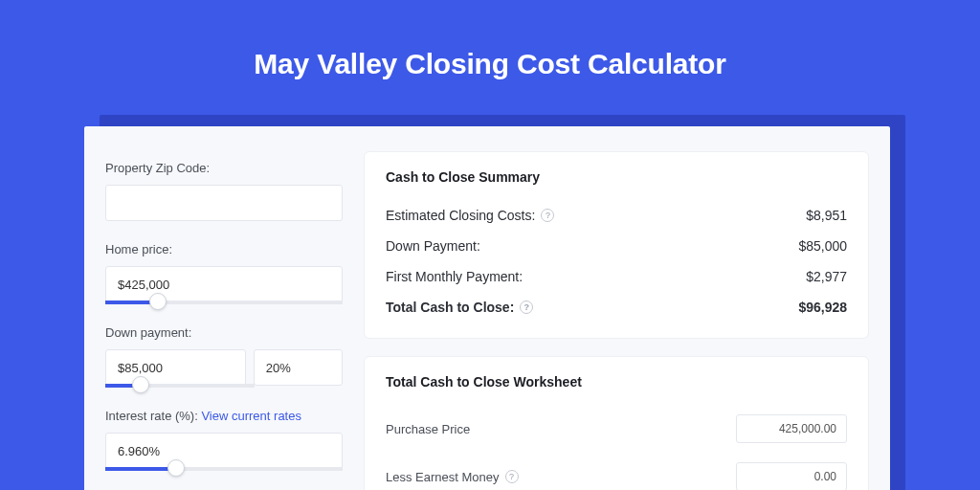  What do you see at coordinates (224, 415) in the screenshot?
I see `interest-rate-label: Interest rate (%): View current rates` at bounding box center [224, 415].